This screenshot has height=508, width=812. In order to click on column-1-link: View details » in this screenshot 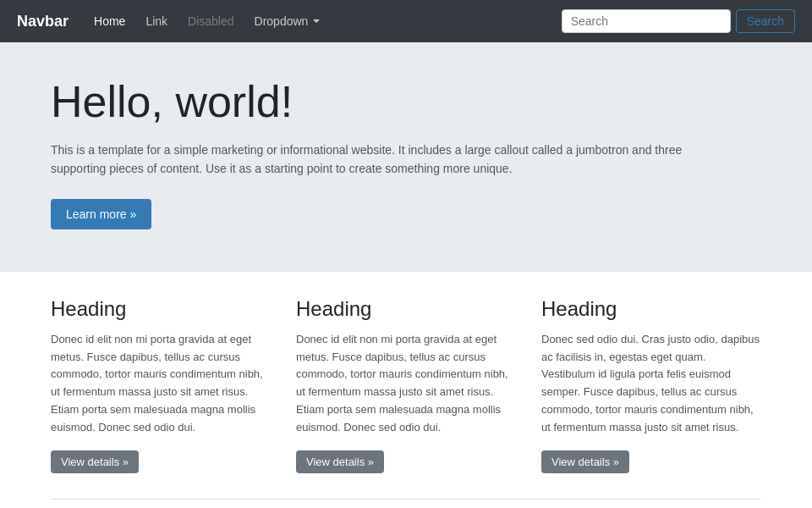, I will do `click(95, 462)`.